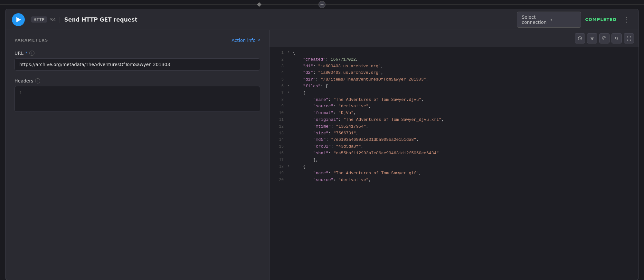 The image size is (644, 280). I want to click on url-label-text: URL, so click(19, 53).